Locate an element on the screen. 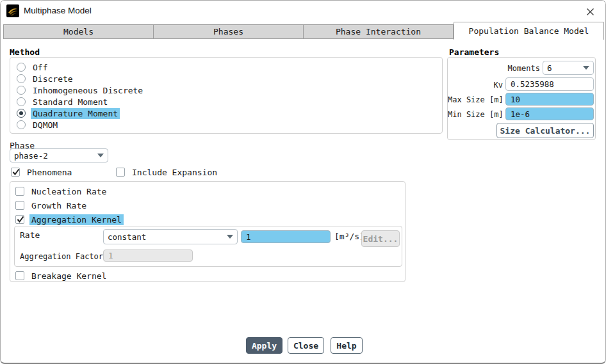 The height and width of the screenshot is (364, 606). fluent-logo-icon is located at coordinates (13, 11).